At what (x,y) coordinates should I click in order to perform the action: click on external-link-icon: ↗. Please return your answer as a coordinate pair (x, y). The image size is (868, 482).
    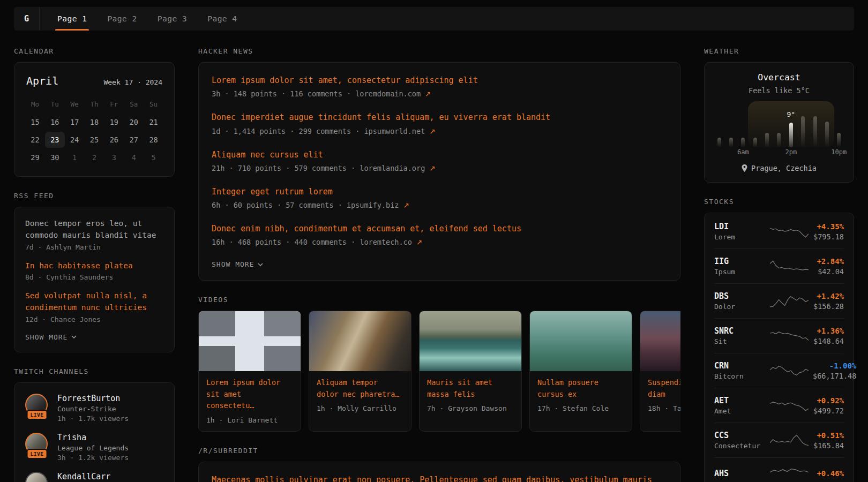
    Looking at the image, I should click on (428, 94).